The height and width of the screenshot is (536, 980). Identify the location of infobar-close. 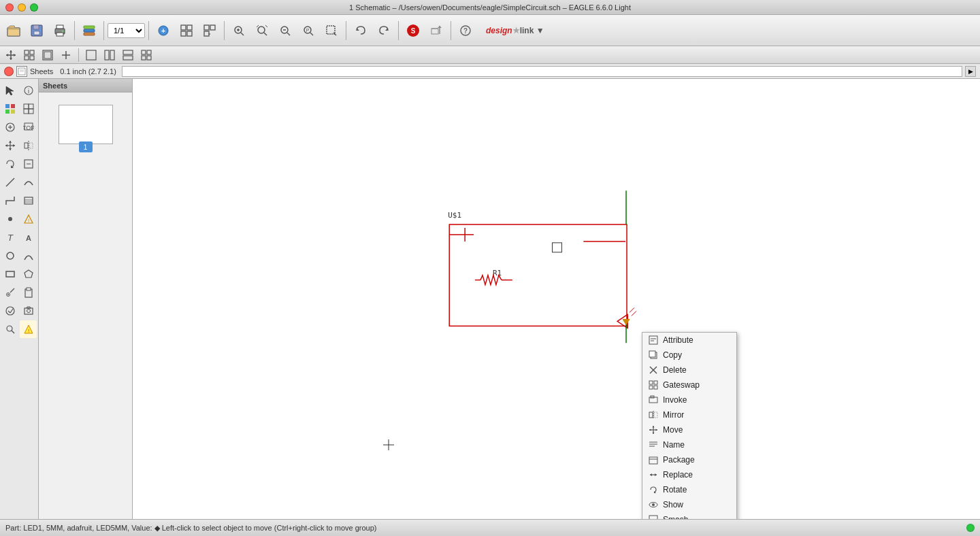
(9, 71).